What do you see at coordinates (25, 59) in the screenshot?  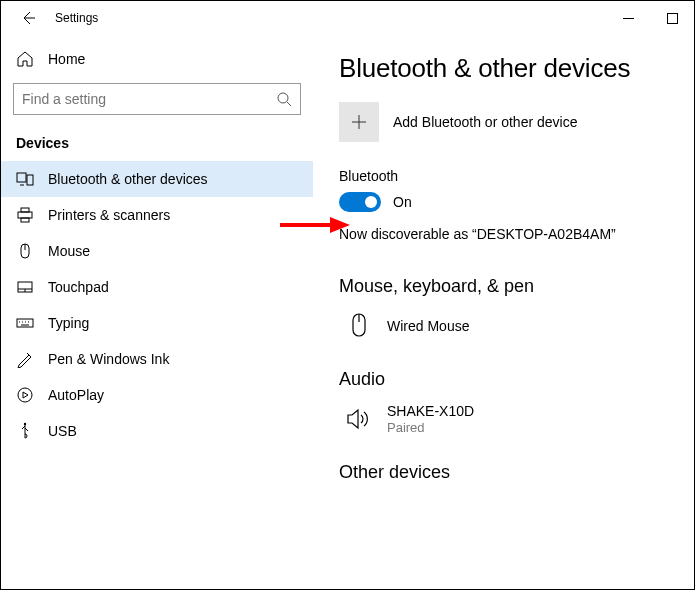 I see `home-icon` at bounding box center [25, 59].